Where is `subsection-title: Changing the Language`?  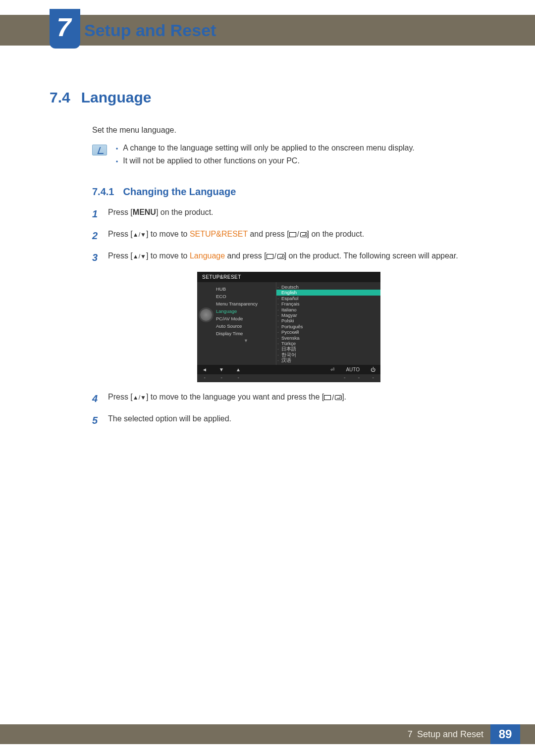 subsection-title: Changing the Language is located at coordinates (179, 192).